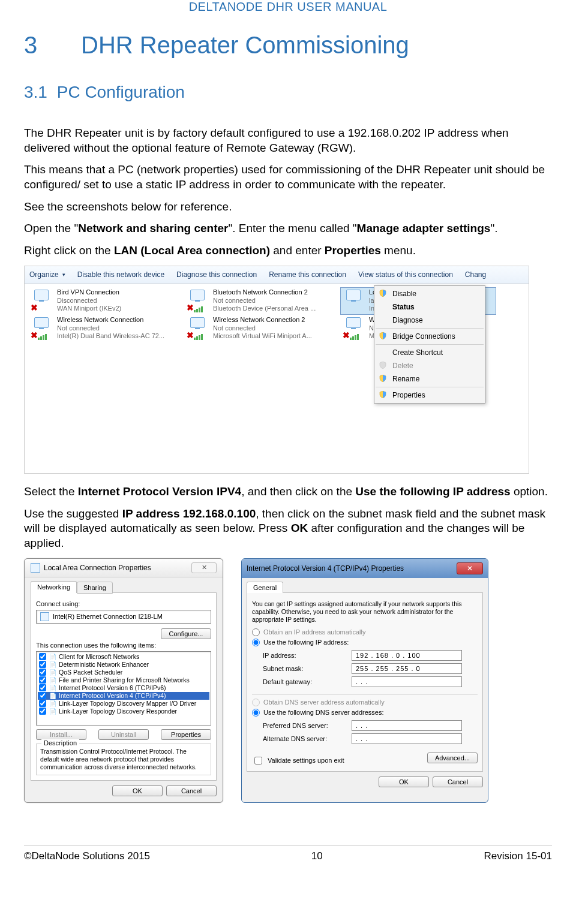 Image resolution: width=576 pixels, height=924 pixels. What do you see at coordinates (36, 92) in the screenshot?
I see `section-number: 3.1` at bounding box center [36, 92].